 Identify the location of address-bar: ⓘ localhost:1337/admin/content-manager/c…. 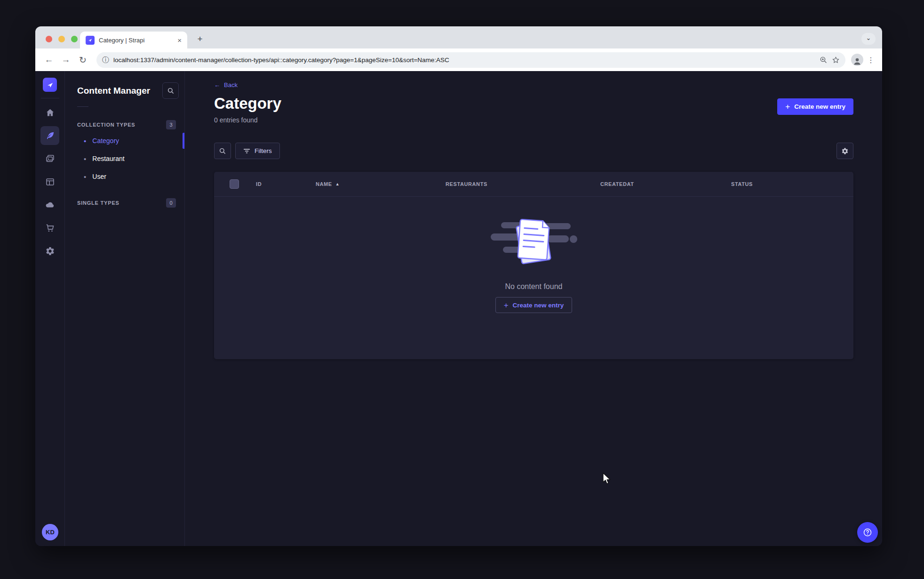
(471, 60).